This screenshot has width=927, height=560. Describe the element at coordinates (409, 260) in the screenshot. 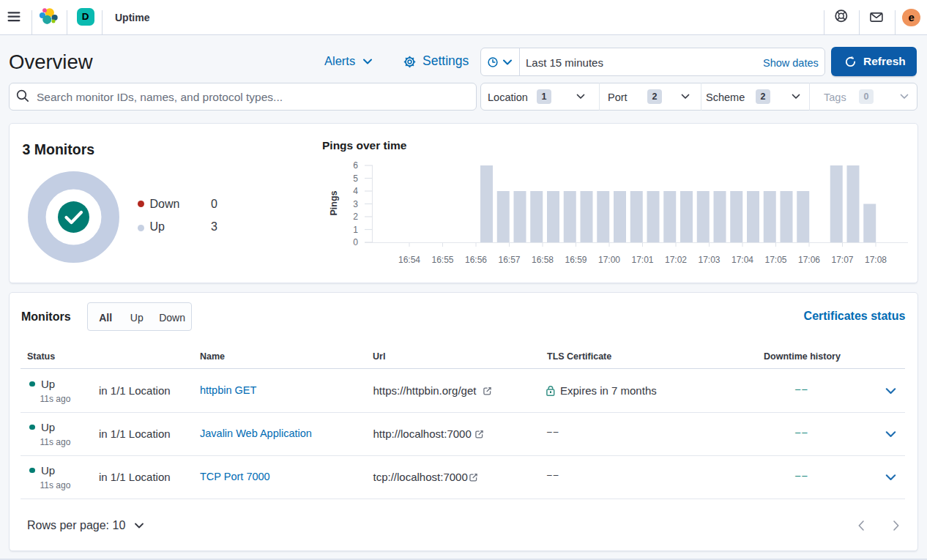

I see `svg-text: 16:54` at that location.